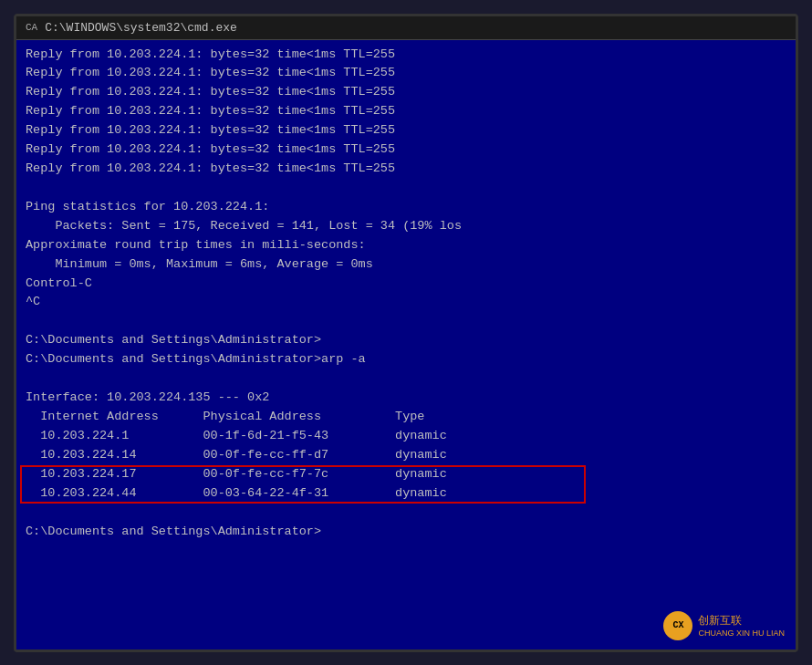 This screenshot has height=665, width=812. Describe the element at coordinates (741, 633) in the screenshot. I see `watermark-brand-en: CHUANG XIN HU LIAN` at that location.